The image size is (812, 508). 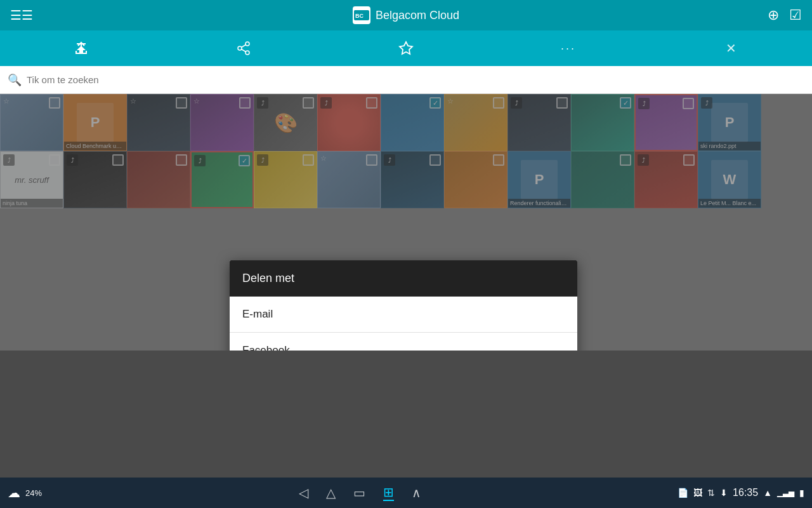 I want to click on share-button, so click(x=244, y=48).